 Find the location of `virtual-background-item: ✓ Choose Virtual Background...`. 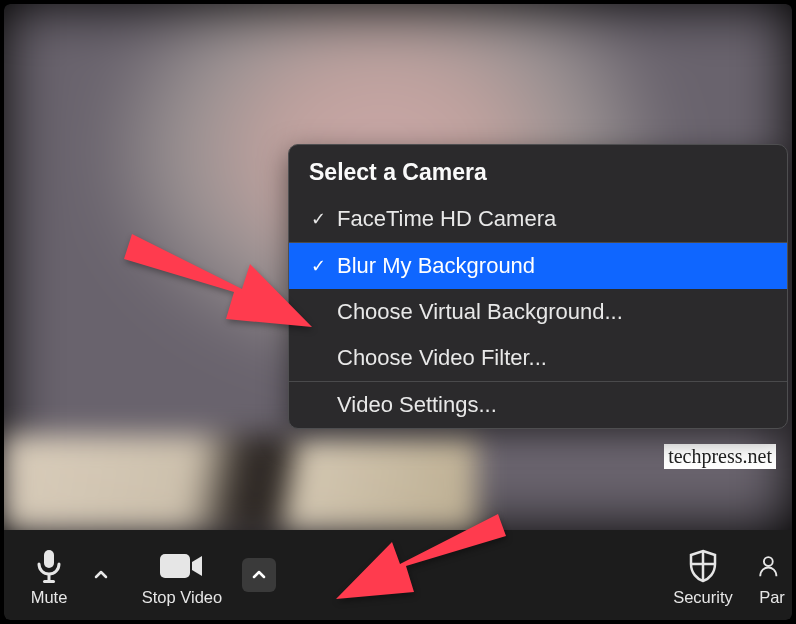

virtual-background-item: ✓ Choose Virtual Background... is located at coordinates (538, 312).